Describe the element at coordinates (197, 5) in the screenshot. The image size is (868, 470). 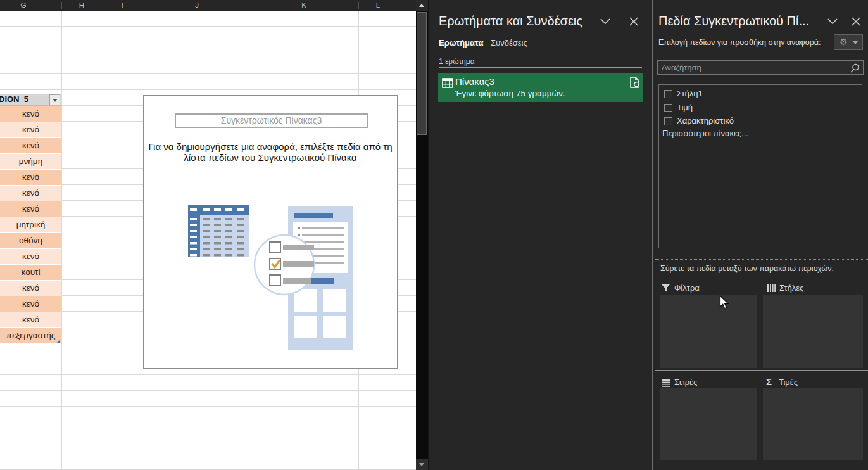
I see `column-letter-J: J` at that location.